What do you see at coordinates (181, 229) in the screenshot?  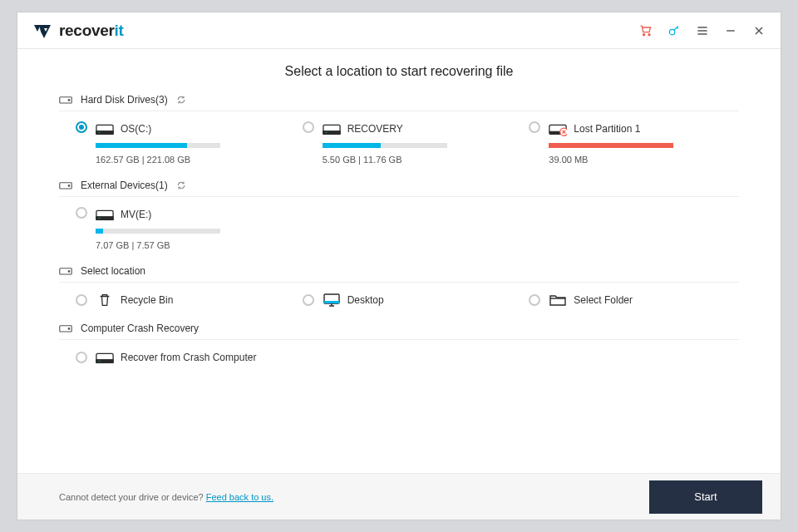 I see `ext-item-0: MV(E:) 7.07 GB | 7.57 GB` at bounding box center [181, 229].